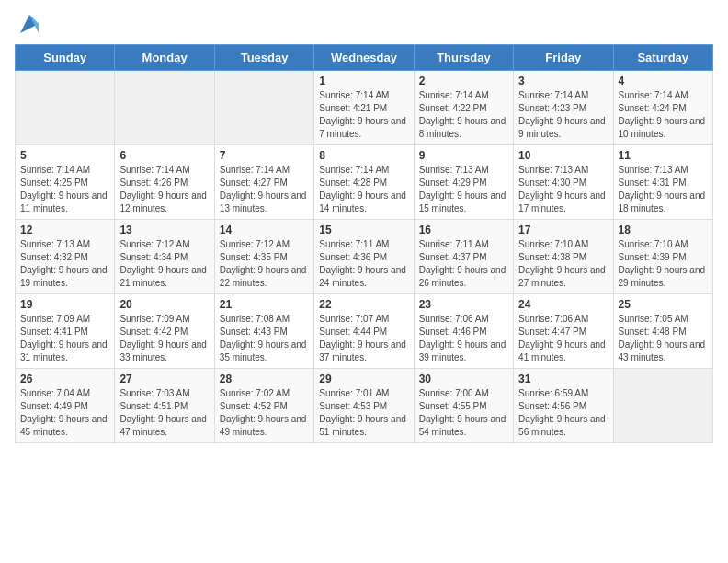 The image size is (728, 563). Describe the element at coordinates (563, 379) in the screenshot. I see `day-number: 31` at that location.